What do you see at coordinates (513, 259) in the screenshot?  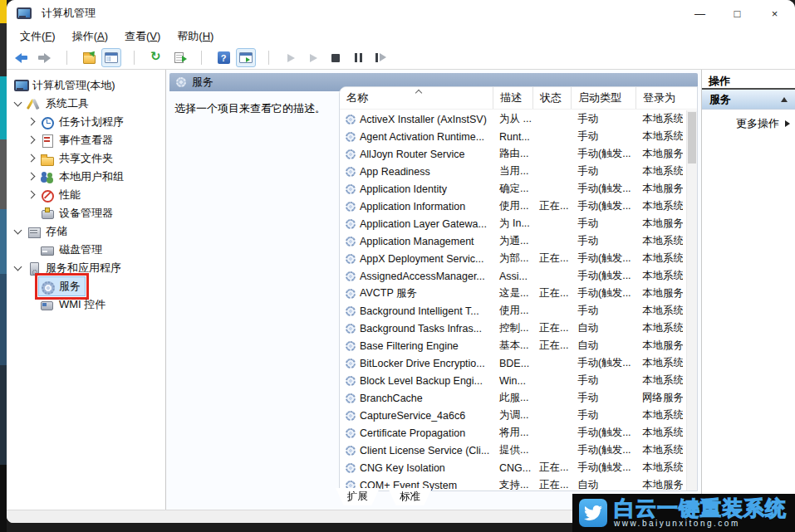 I see `service-row: AppX Deployment Servic... 为部... 正在... 手动…` at bounding box center [513, 259].